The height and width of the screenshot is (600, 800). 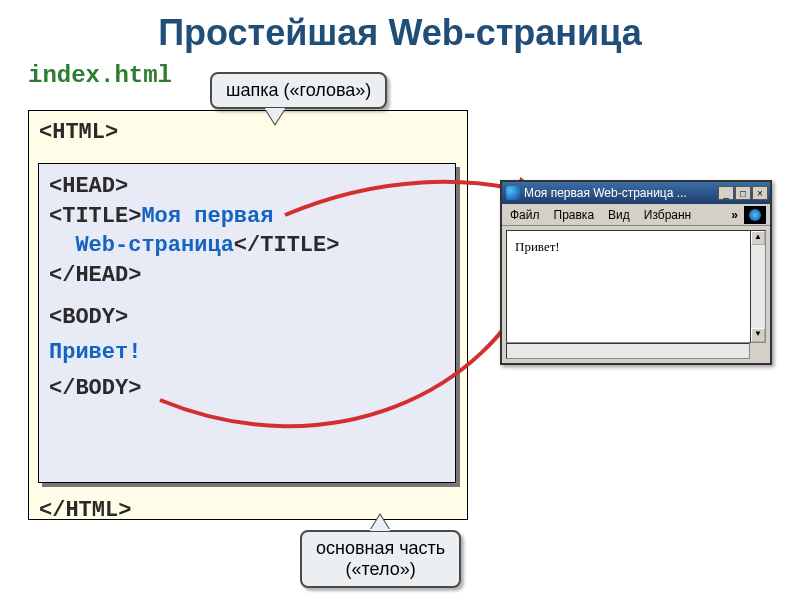 What do you see at coordinates (619, 215) in the screenshot?
I see `menu-view: Вид` at bounding box center [619, 215].